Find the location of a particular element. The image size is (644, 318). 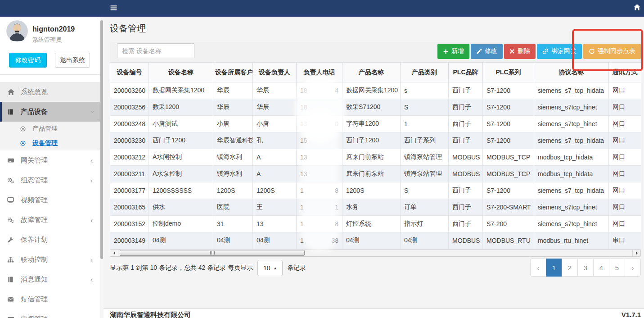

column-header: 协议名称 is located at coordinates (572, 73).